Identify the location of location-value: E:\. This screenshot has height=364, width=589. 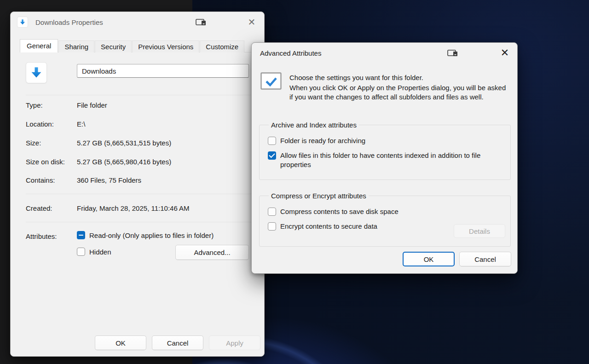
(81, 124).